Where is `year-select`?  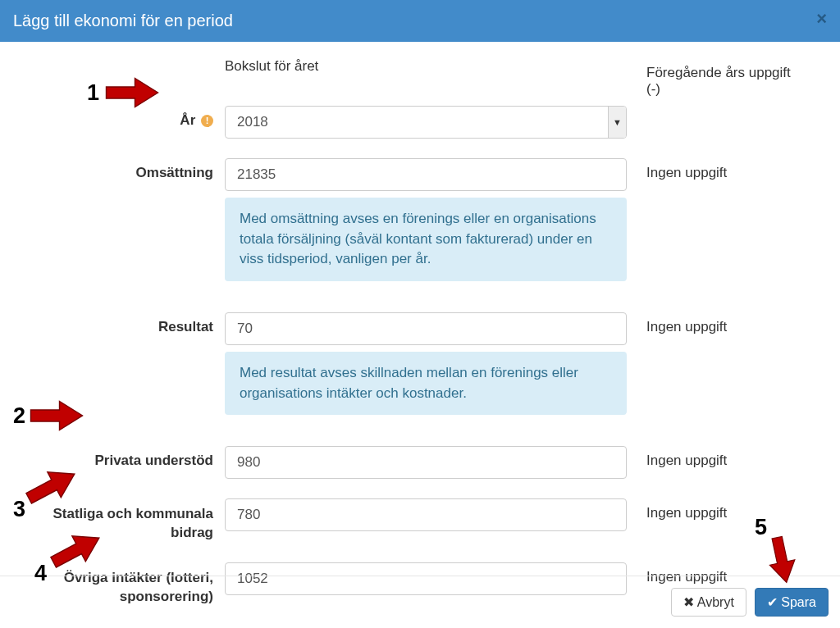
year-select is located at coordinates (426, 122).